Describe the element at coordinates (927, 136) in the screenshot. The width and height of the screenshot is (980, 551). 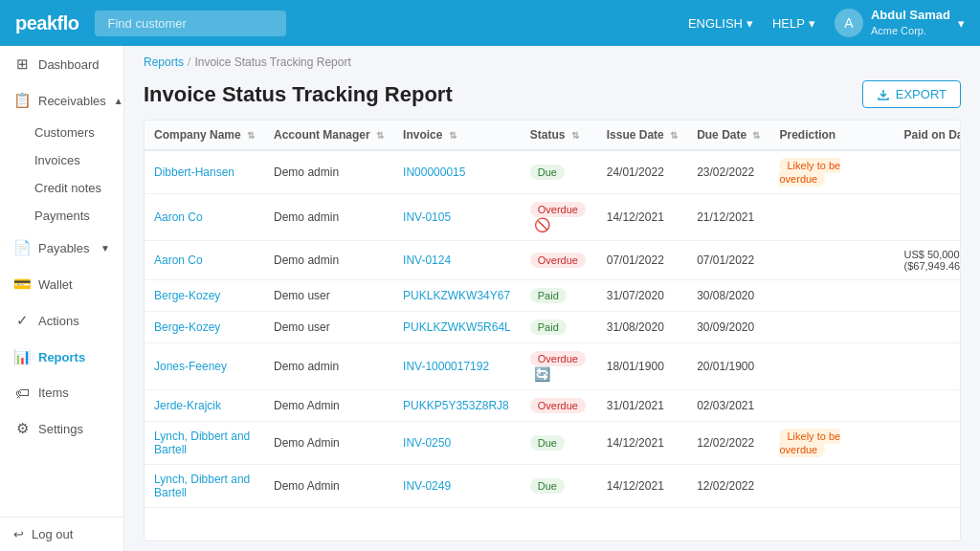
I see `col-header-paid-on: Paid on Date ⇅` at that location.